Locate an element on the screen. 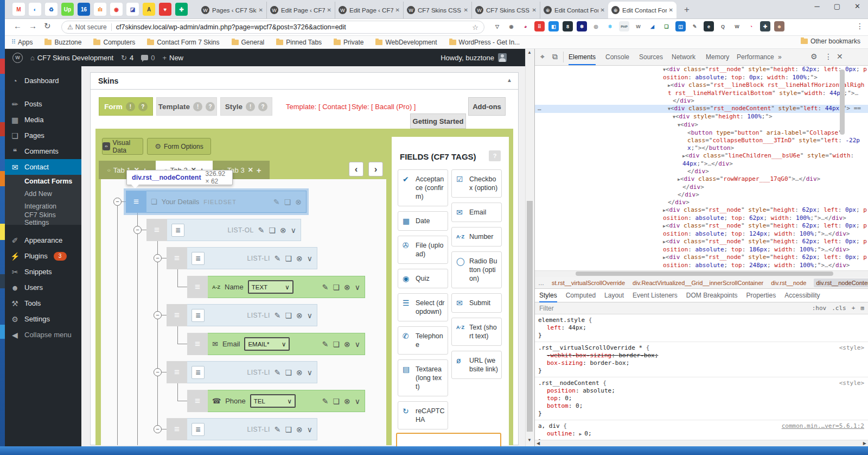 This screenshot has height=455, width=868. styles-tab-dom-breakpoints: DOM Breakpoints is located at coordinates (712, 295).